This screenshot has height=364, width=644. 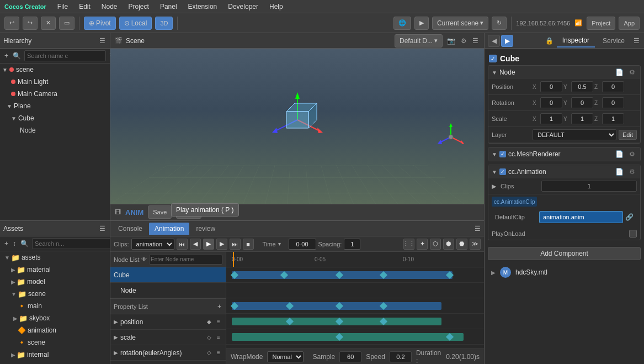 I want to click on redo-button: ↪, so click(x=30, y=23).